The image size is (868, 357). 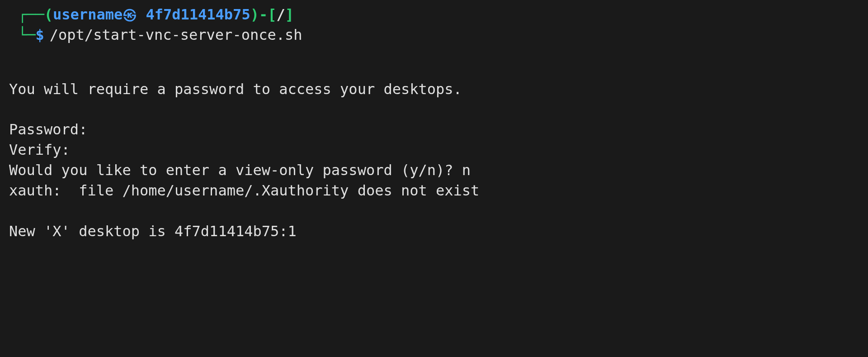 I want to click on prompt-path: /, so click(x=280, y=14).